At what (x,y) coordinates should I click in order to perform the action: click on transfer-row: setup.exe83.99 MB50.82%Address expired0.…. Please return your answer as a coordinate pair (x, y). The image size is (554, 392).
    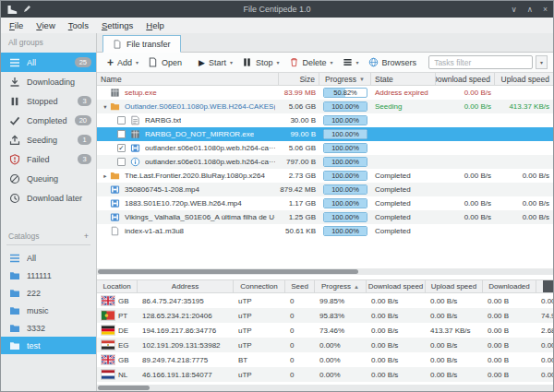
    Looking at the image, I should click on (325, 92).